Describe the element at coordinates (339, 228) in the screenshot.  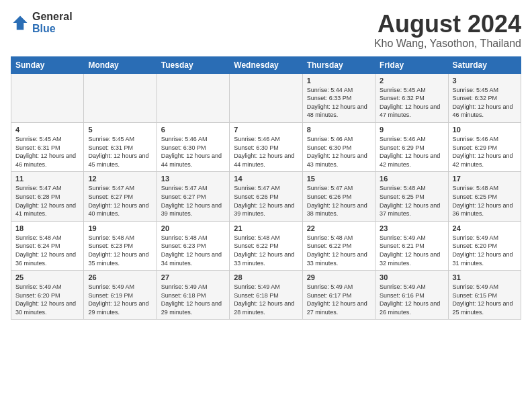
I see `day-number: 22` at that location.